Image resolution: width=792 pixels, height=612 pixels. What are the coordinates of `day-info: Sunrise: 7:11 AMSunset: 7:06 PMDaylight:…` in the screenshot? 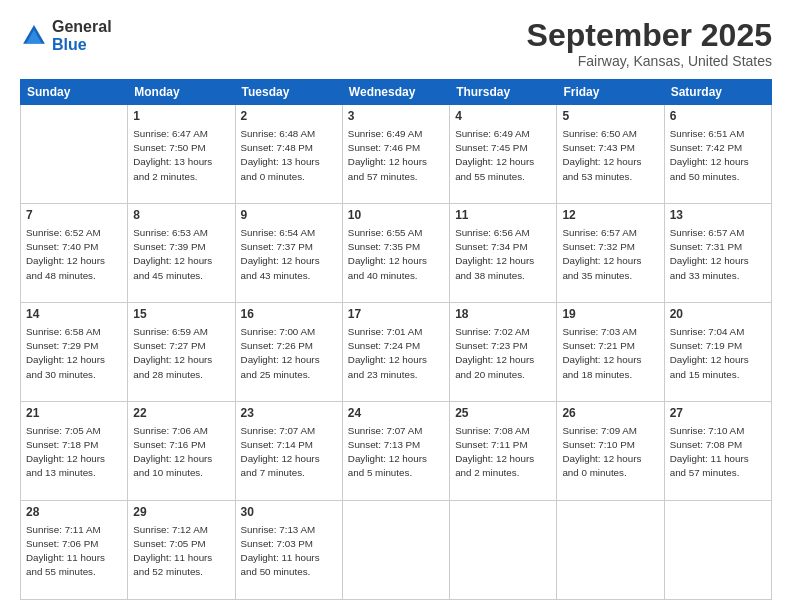 It's located at (74, 552).